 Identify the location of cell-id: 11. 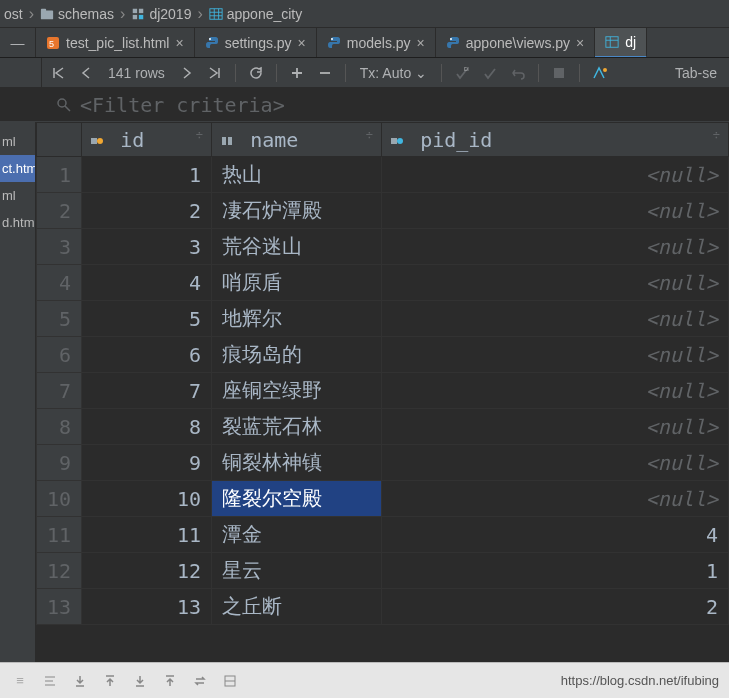
(147, 535).